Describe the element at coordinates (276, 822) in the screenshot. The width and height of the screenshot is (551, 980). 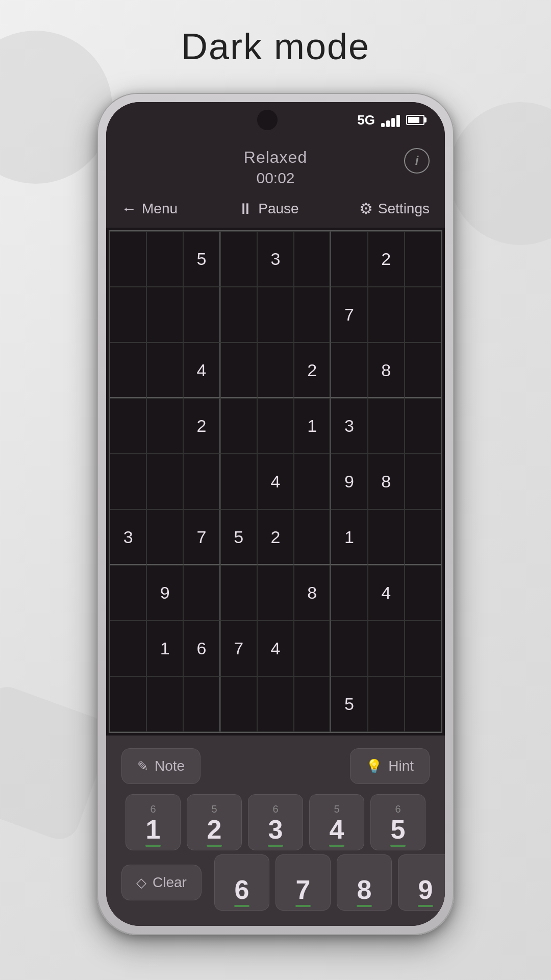
I see `number-btn-3: 6 3` at that location.